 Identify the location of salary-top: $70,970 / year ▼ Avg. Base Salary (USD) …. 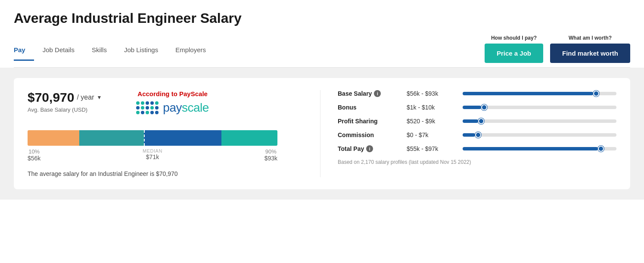
(165, 106).